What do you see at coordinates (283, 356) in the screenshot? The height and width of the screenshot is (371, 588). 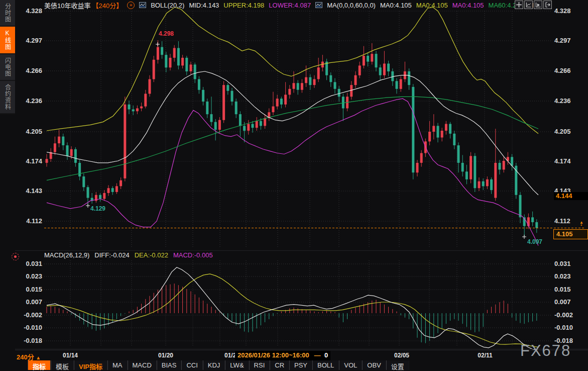 I see `bar-time-tooltip: 2026/01/26 12:00~16:00 — 0` at bounding box center [283, 356].